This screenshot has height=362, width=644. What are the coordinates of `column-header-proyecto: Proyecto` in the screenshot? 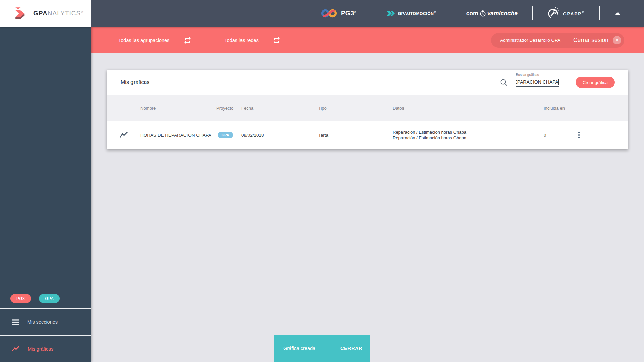 It's located at (229, 108).